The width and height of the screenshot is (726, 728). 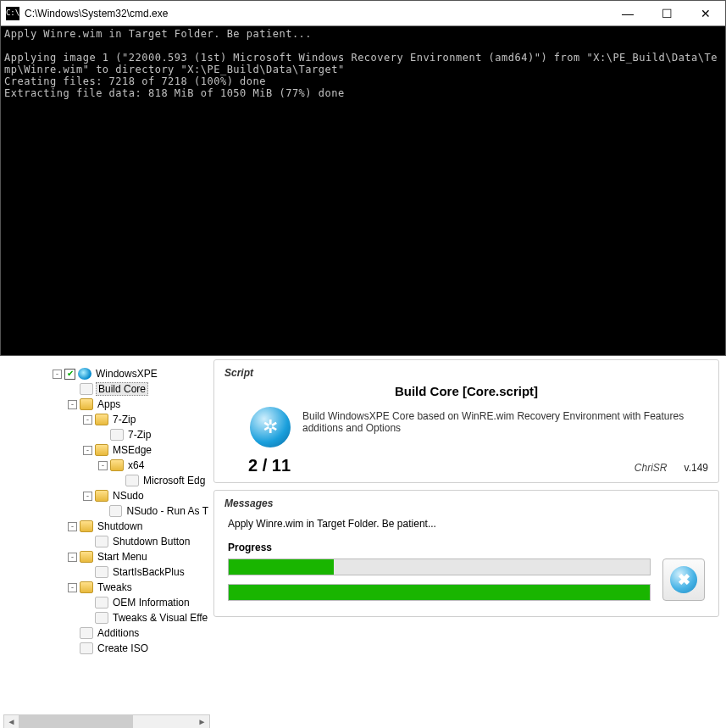 I want to click on script-description: Build WindowsXPE Core based on WinRE.wim…, so click(x=505, y=420).